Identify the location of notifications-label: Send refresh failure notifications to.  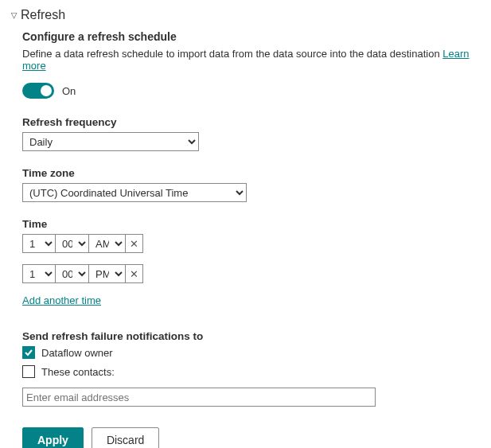
(251, 336).